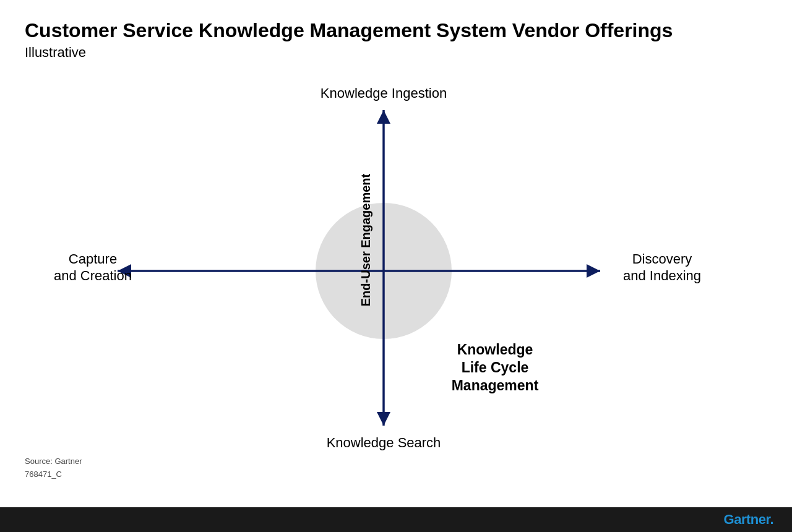  I want to click on right-axis-label-line1: Discovery, so click(662, 259).